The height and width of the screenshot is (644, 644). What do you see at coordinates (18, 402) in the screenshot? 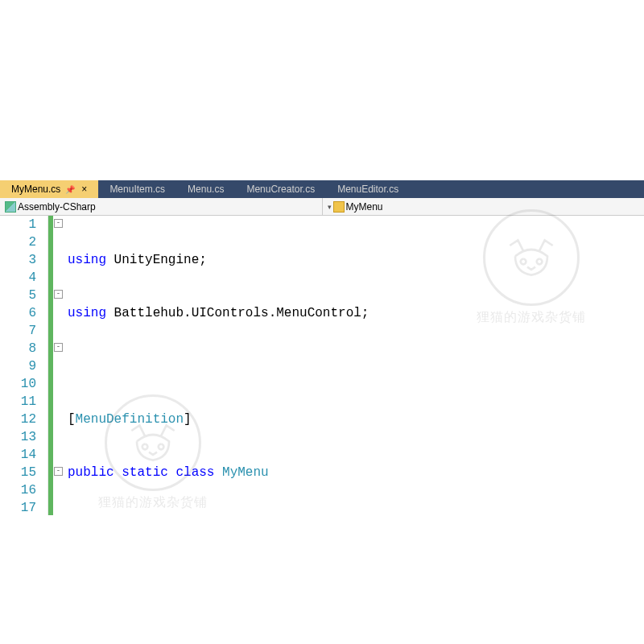
I see `line-number: 11` at bounding box center [18, 402].